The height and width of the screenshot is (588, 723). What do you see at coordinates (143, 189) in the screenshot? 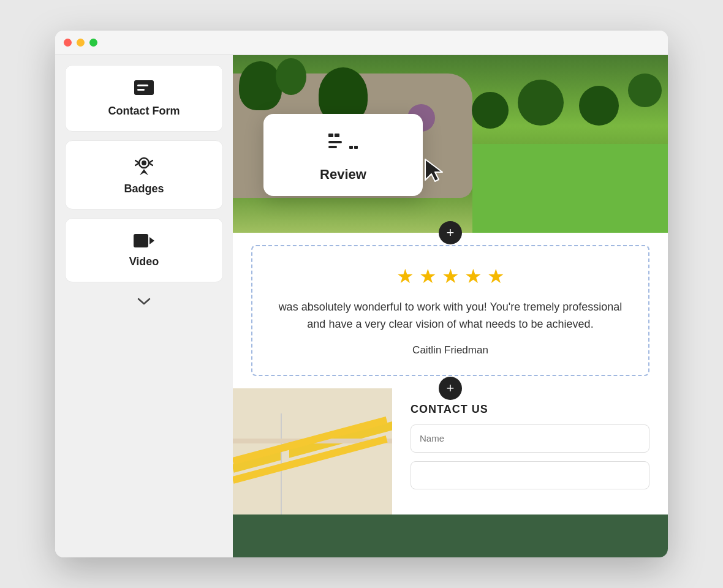
I see `badges-label: Badges` at bounding box center [143, 189].